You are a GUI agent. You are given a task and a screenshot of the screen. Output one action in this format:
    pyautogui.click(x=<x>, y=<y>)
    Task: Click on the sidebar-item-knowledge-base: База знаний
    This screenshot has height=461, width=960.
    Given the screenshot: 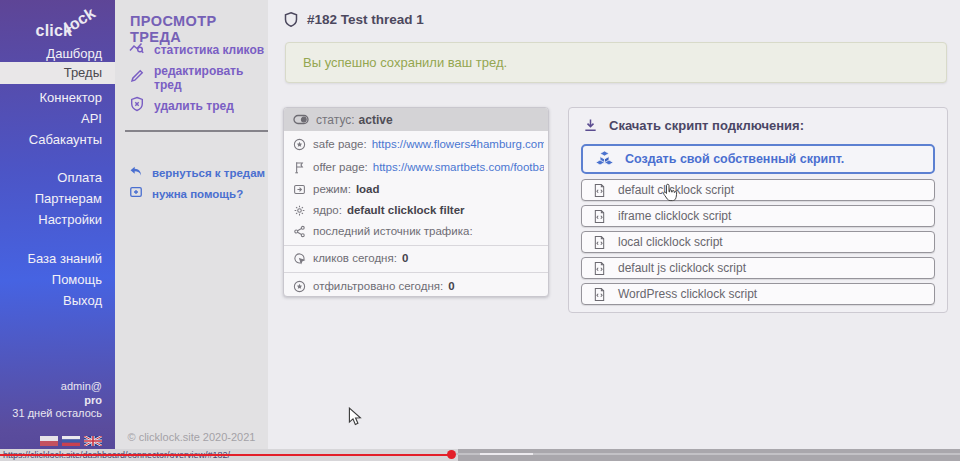 What is the action you would take?
    pyautogui.click(x=58, y=258)
    